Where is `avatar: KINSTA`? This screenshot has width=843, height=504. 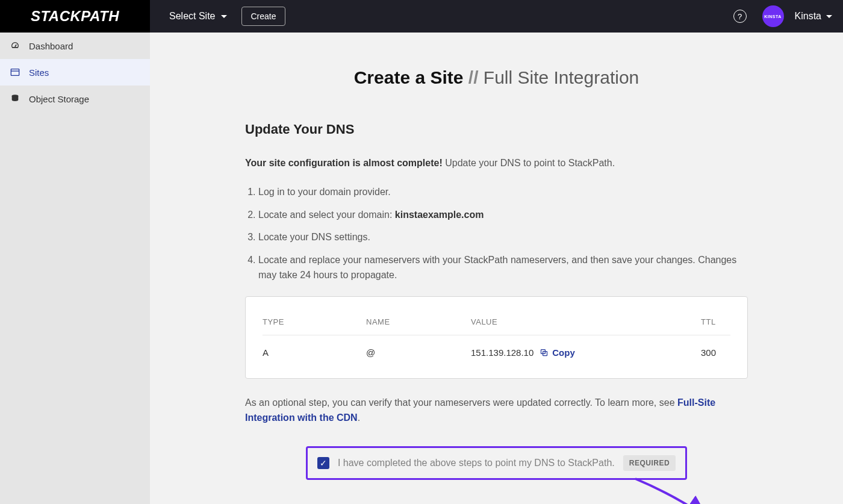
avatar: KINSTA is located at coordinates (773, 16).